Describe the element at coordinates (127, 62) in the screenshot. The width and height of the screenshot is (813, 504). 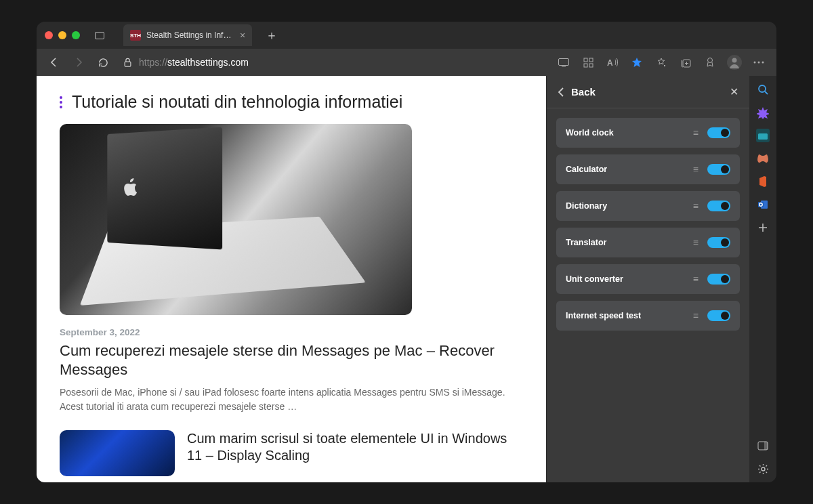
I see `lock-icon` at that location.